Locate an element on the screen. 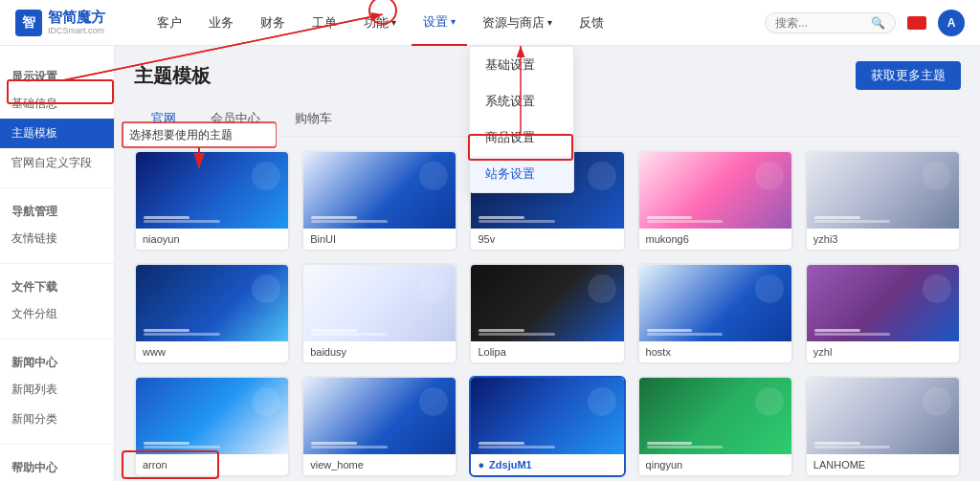 The height and width of the screenshot is (481, 980). theme-name: www is located at coordinates (212, 352).